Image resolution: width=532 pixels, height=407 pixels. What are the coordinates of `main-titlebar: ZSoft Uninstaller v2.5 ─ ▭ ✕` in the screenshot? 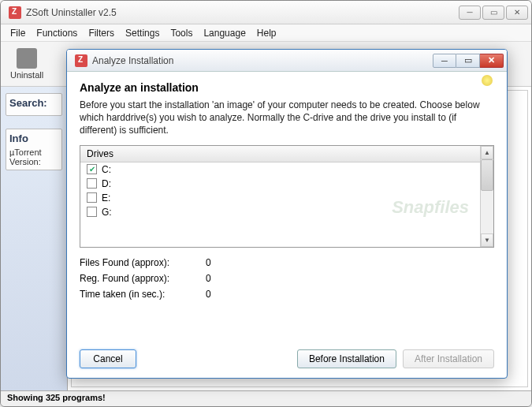 It's located at (266, 13).